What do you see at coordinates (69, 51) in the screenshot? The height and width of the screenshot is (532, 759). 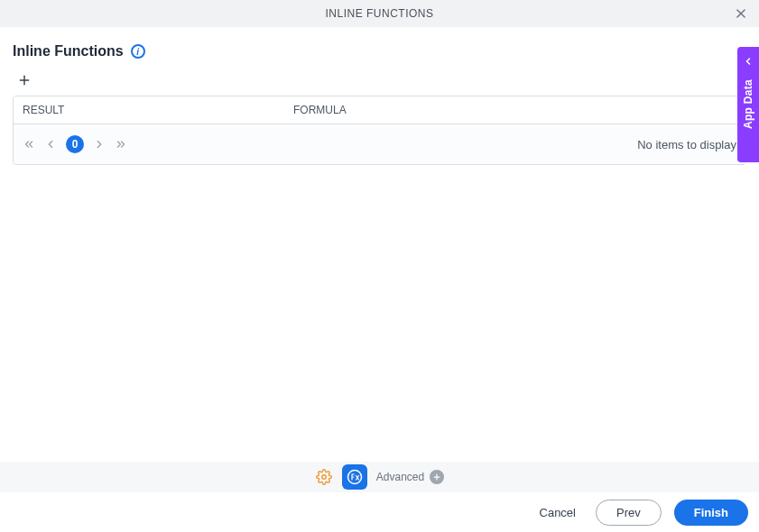 I see `section-title: Inline Functions` at bounding box center [69, 51].